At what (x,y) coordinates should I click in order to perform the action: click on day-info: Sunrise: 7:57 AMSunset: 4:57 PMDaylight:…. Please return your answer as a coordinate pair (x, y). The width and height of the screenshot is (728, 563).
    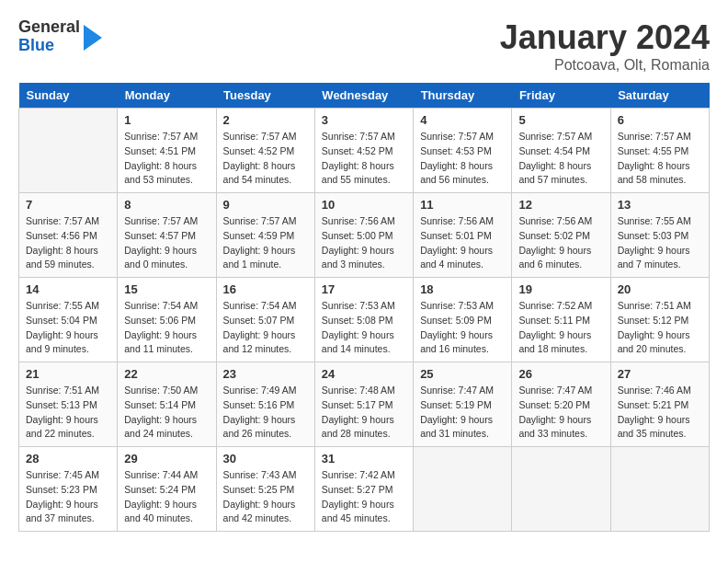
    Looking at the image, I should click on (166, 243).